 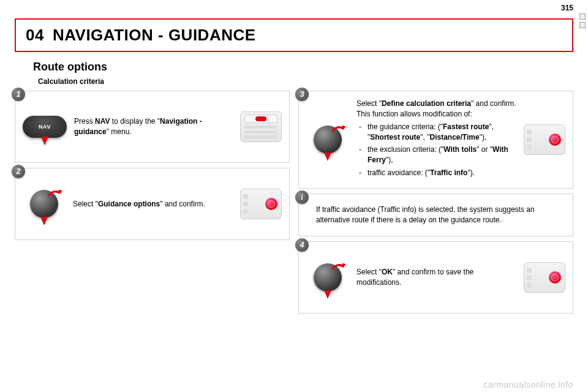 What do you see at coordinates (135, 121) in the screenshot?
I see `text: to display the "` at bounding box center [135, 121].